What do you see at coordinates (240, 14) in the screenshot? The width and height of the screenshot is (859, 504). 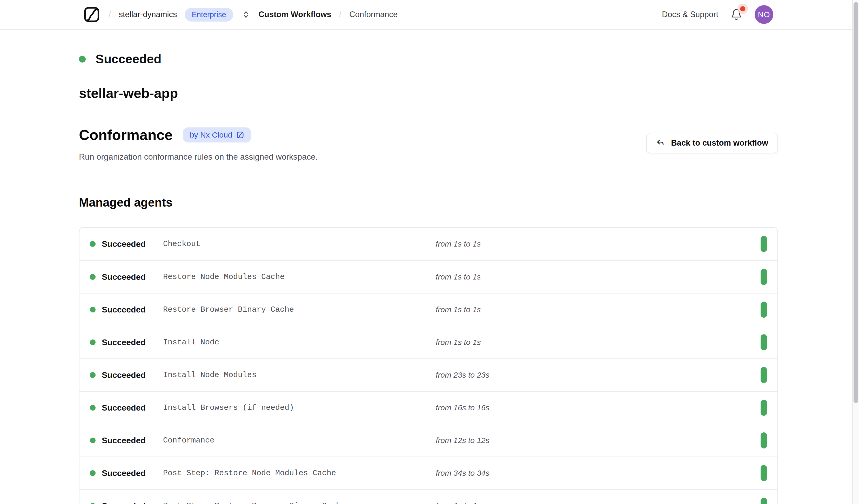 I see `breadcrumb: / stellar-dynamics Enterprise Custom Wor…` at bounding box center [240, 14].